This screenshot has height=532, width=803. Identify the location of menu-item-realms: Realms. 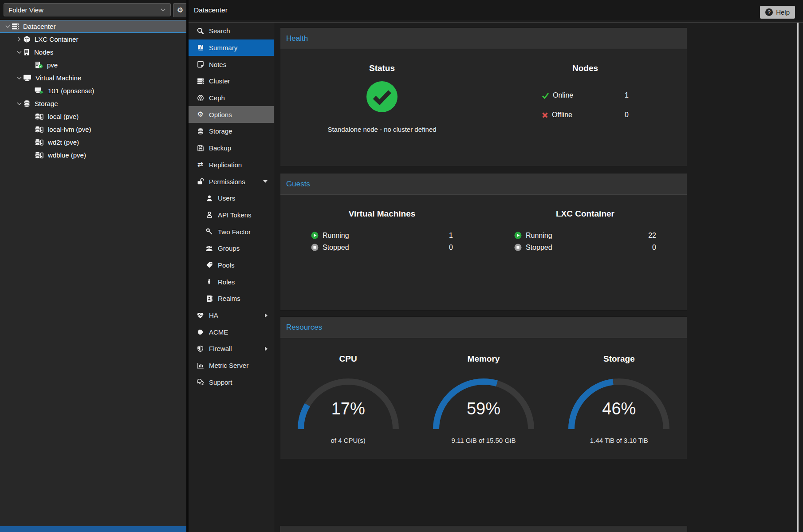
(231, 299).